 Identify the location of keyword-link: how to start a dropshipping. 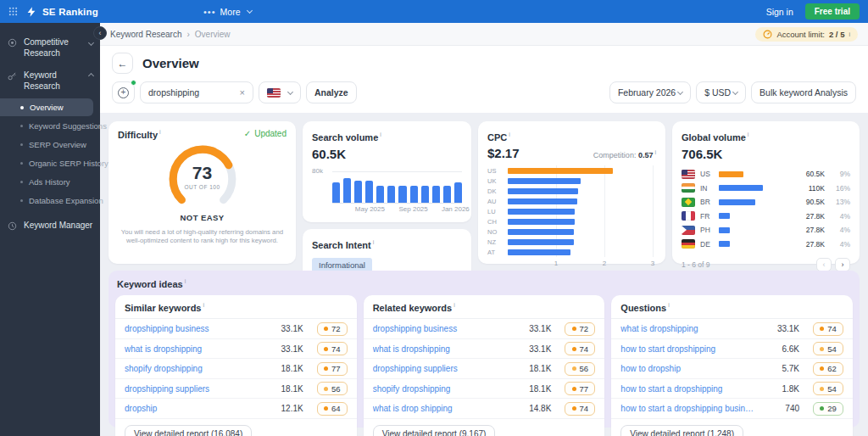
(693, 388).